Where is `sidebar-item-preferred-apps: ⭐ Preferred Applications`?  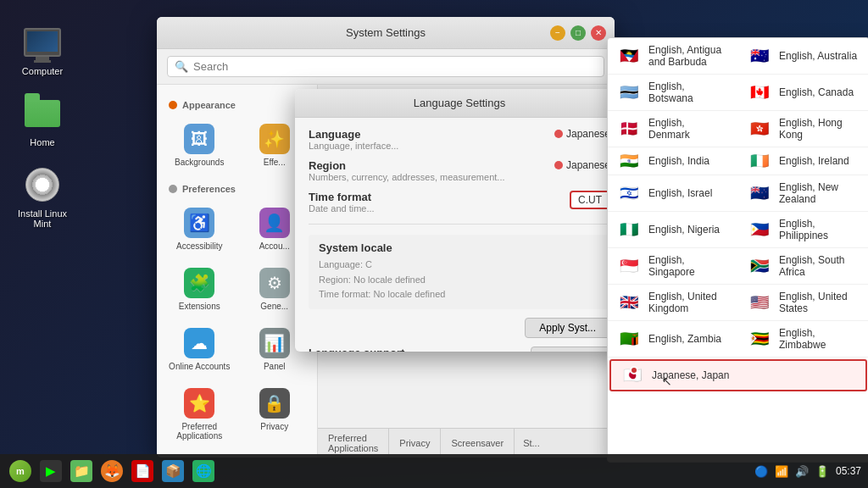
sidebar-item-preferred-apps: ⭐ Preferred Applications is located at coordinates (200, 414).